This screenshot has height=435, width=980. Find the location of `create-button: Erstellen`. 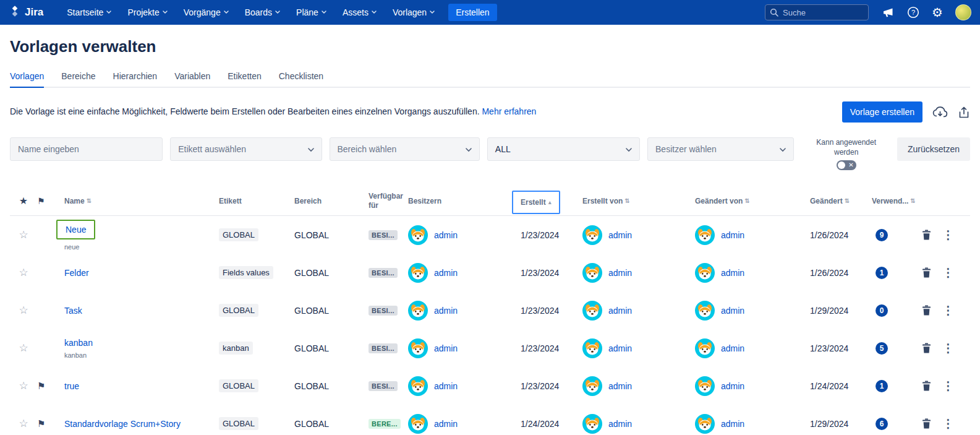

create-button: Erstellen is located at coordinates (472, 12).